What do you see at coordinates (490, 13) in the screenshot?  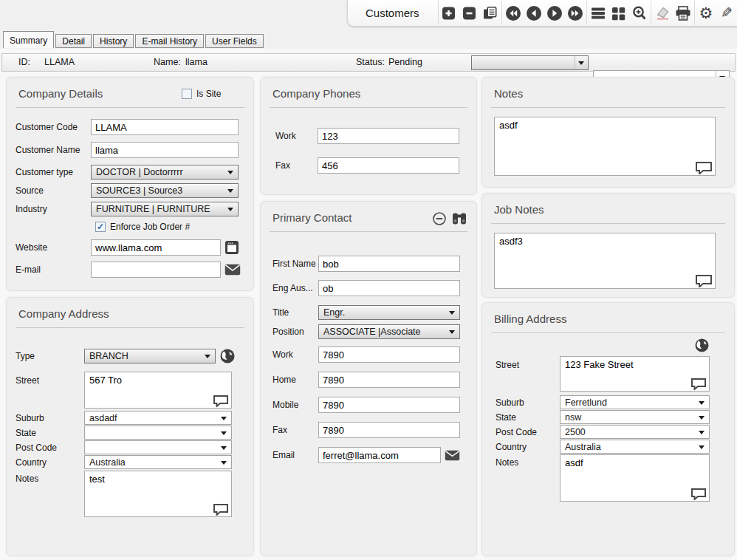 I see `copy-button` at bounding box center [490, 13].